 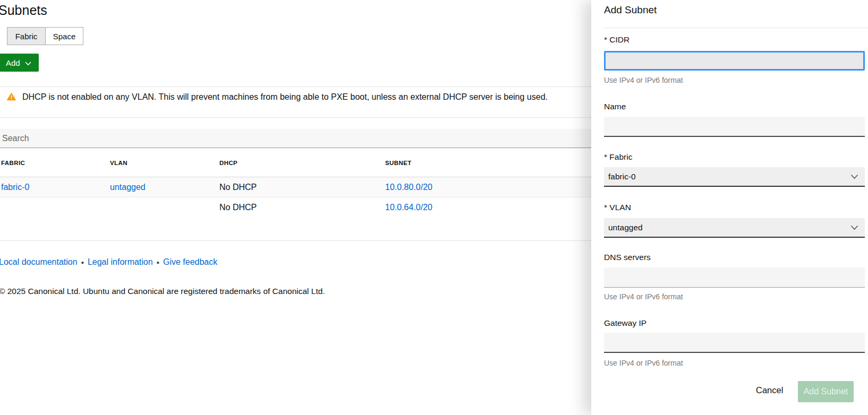 What do you see at coordinates (644, 363) in the screenshot?
I see `gateway-help-text: Use IPv4 or IPv6 format` at bounding box center [644, 363].